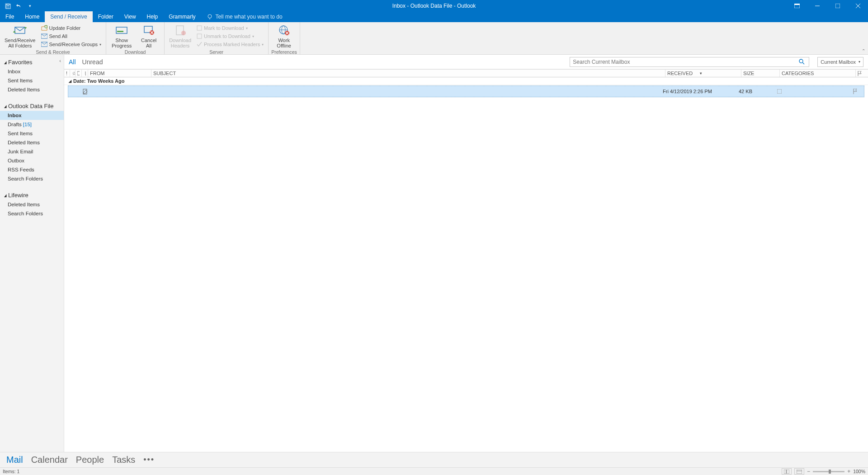  What do you see at coordinates (19, 6) in the screenshot?
I see `undo-icon` at bounding box center [19, 6].